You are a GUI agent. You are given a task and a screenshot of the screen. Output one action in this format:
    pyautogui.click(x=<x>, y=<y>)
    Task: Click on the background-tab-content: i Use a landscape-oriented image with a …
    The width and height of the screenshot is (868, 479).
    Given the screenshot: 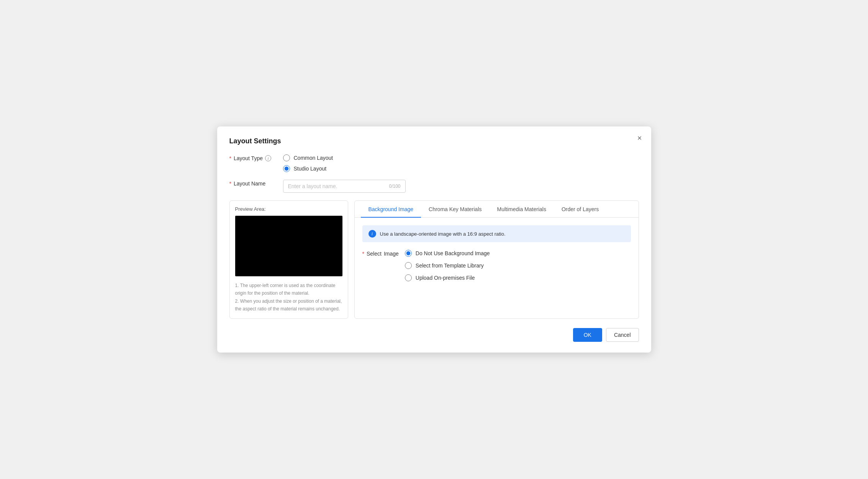 What is the action you would take?
    pyautogui.click(x=496, y=253)
    